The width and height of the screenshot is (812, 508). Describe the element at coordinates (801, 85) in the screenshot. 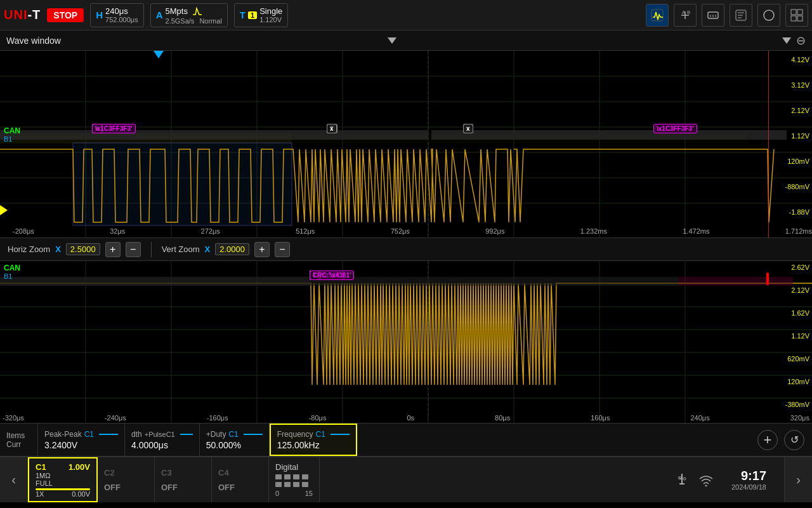

I see `v-scale-3: 3.12V` at that location.